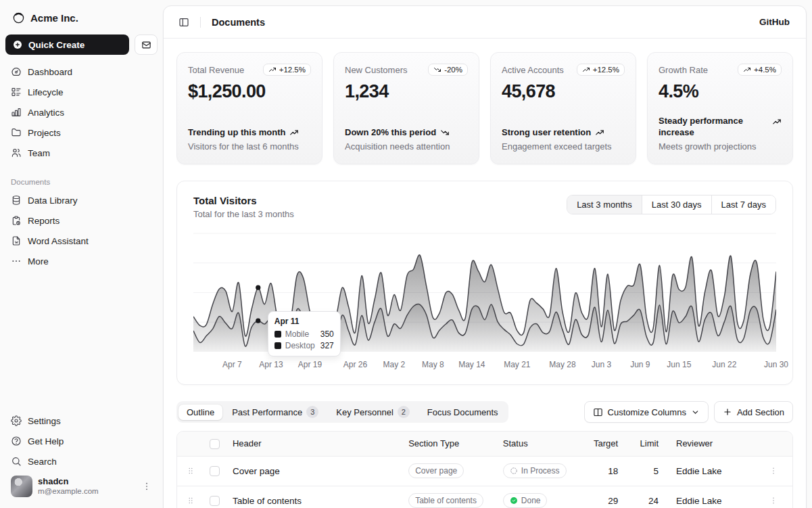  I want to click on sidebar-item-analytics: Analytics, so click(81, 112).